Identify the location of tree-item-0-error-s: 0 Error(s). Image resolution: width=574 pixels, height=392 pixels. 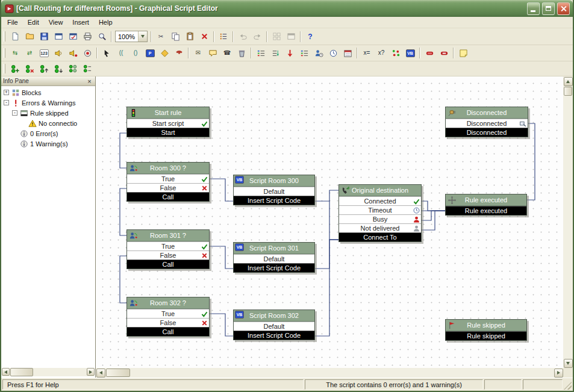
(48, 134).